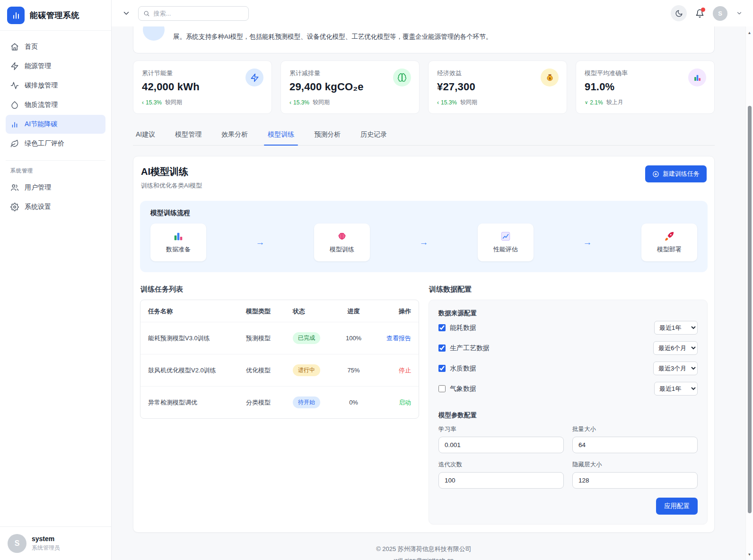  I want to click on sidebar-item-ai-energy-saving: AI节能降碳, so click(56, 124).